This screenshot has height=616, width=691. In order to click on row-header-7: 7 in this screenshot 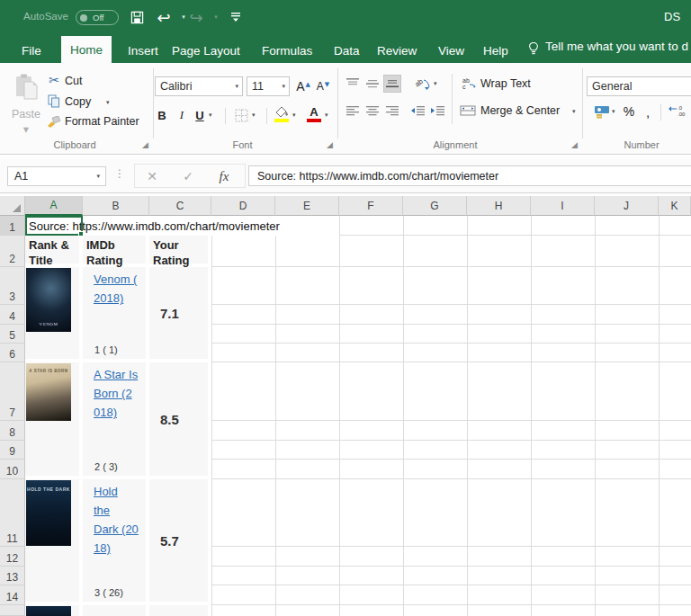, I will do `click(13, 392)`.